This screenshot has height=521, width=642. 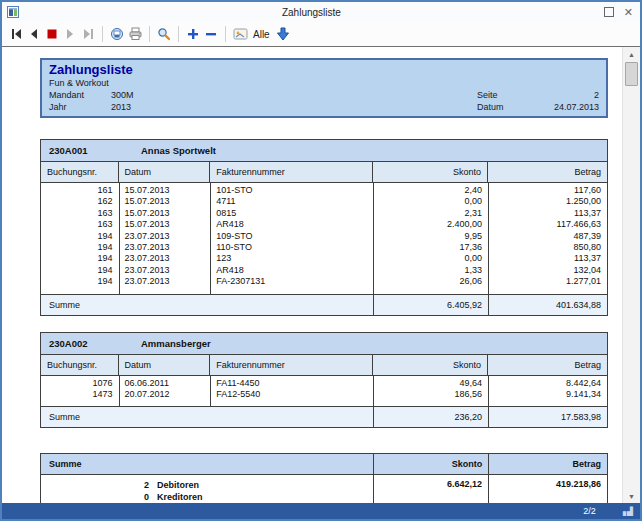 What do you see at coordinates (430, 202) in the screenshot?
I see `cell: 0,00` at bounding box center [430, 202].